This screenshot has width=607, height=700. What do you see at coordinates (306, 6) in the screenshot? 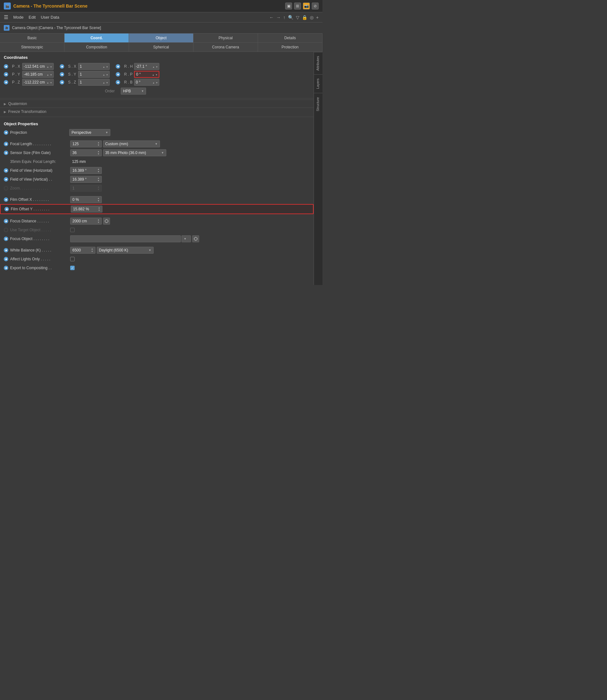
I see `icon-camera: 📷` at bounding box center [306, 6].